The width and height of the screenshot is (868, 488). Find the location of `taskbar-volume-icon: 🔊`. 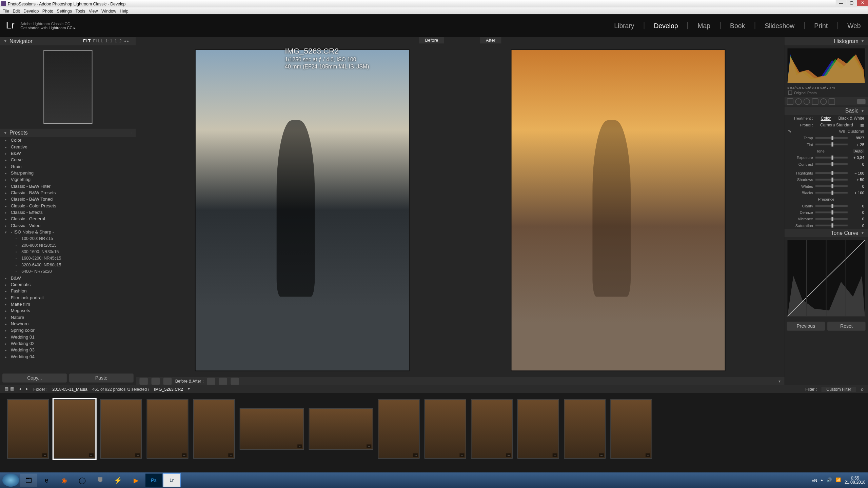

taskbar-volume-icon: 🔊 is located at coordinates (829, 480).